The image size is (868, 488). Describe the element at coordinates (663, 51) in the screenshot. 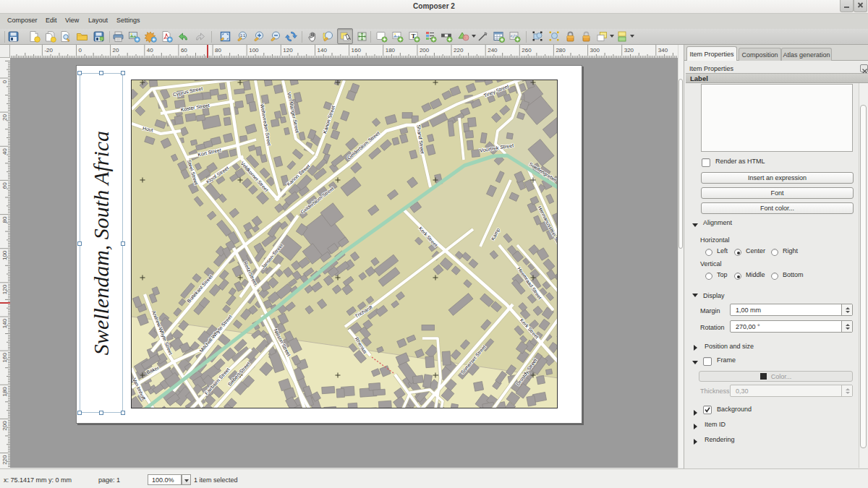

I see `svg-text: 340` at that location.